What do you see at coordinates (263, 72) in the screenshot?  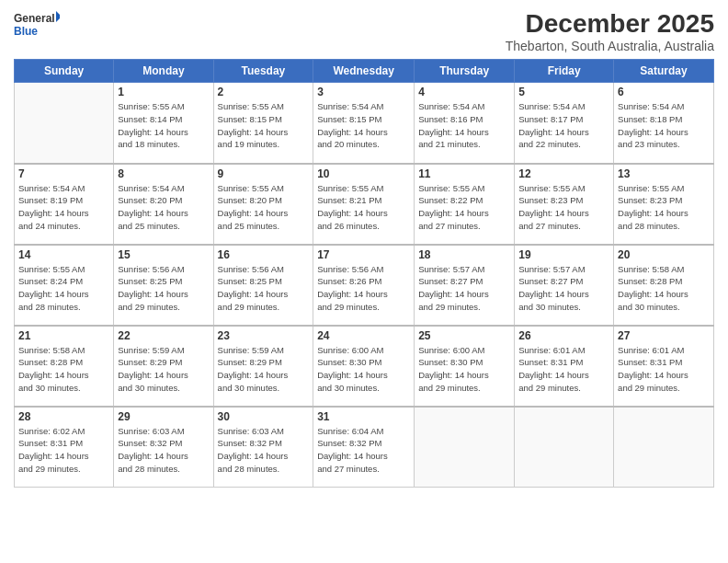 I see `weekday-header: Tuesday` at bounding box center [263, 72].